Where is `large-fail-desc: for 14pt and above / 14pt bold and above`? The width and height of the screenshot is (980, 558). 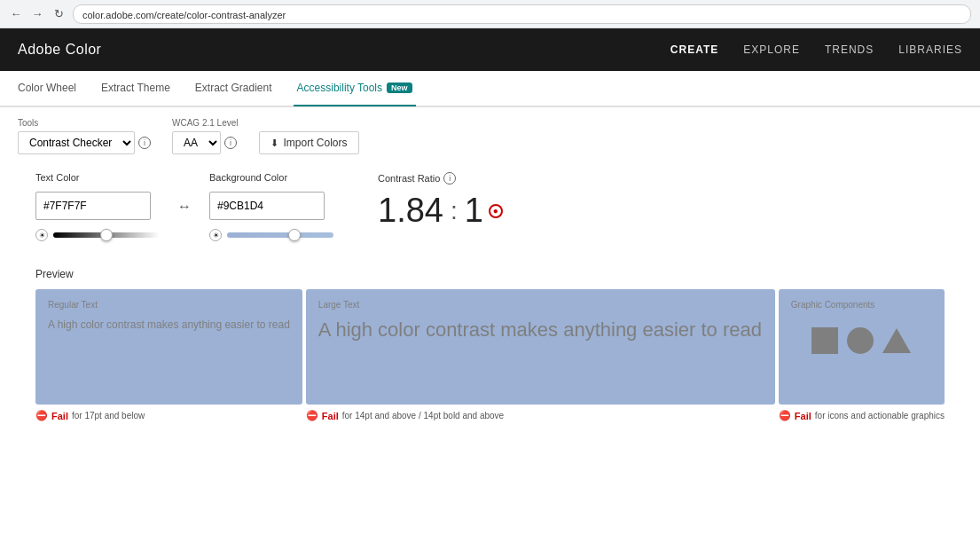
large-fail-desc: for 14pt and above / 14pt bold and above is located at coordinates (423, 415).